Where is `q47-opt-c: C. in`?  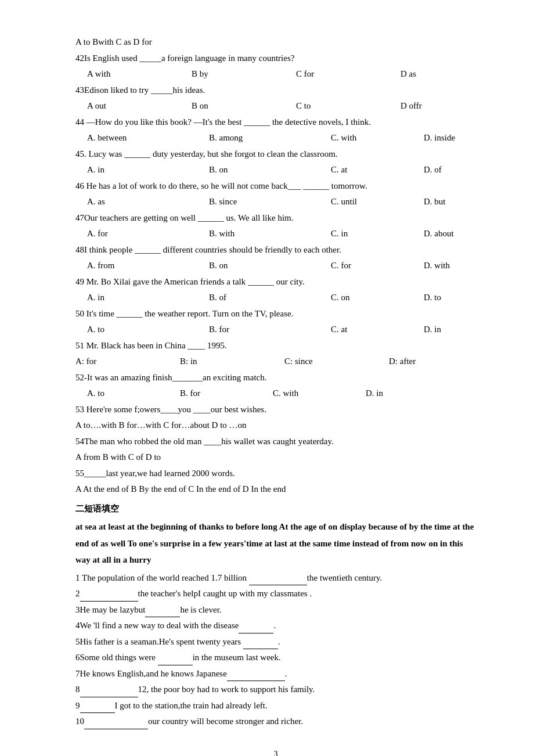 q47-opt-c: C. in is located at coordinates (377, 234).